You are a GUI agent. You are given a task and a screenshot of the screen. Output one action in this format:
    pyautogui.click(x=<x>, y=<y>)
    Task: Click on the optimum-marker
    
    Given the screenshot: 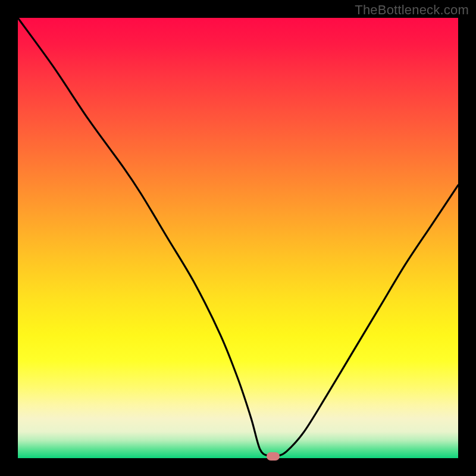 What is the action you would take?
    pyautogui.click(x=273, y=456)
    